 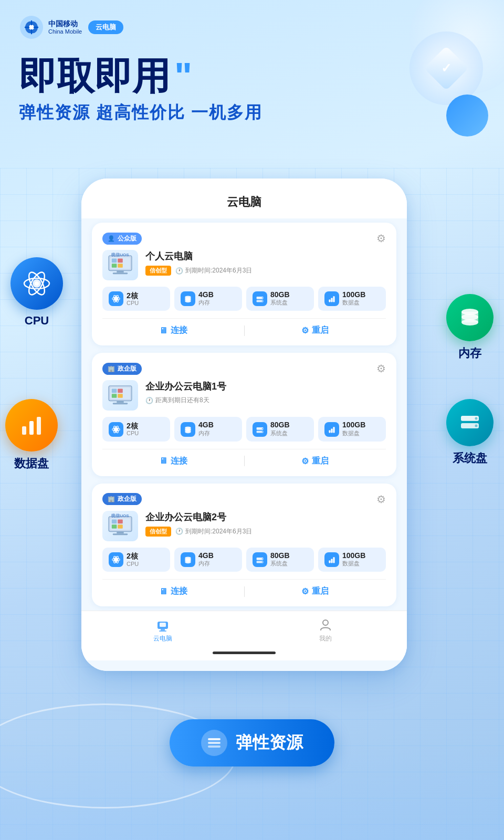 What do you see at coordinates (266, 531) in the screenshot?
I see `pc-meta-3: 信创型 🕐 到期时间:2024年6月3日` at bounding box center [266, 531].